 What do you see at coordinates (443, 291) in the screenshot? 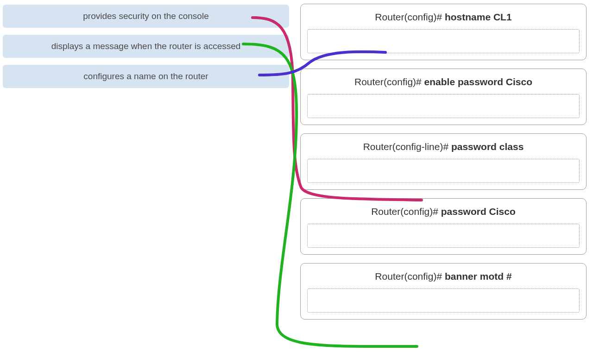
I see `target-banner-motd: Router(config)# banner motd #` at bounding box center [443, 291].